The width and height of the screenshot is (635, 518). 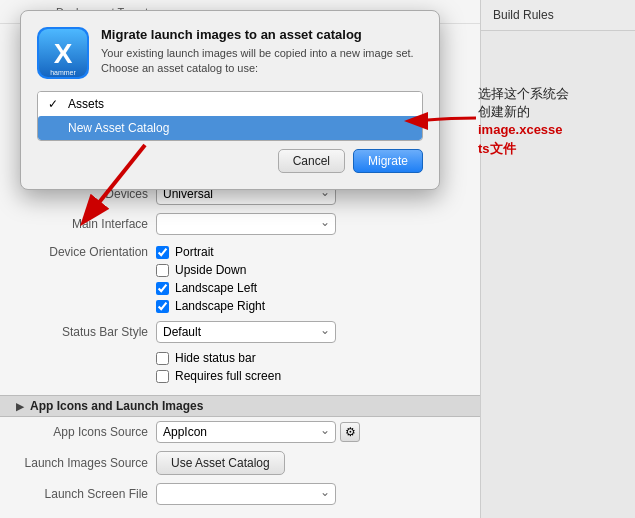 What do you see at coordinates (230, 161) in the screenshot?
I see `modal-buttons: Cancel Migrate` at bounding box center [230, 161].